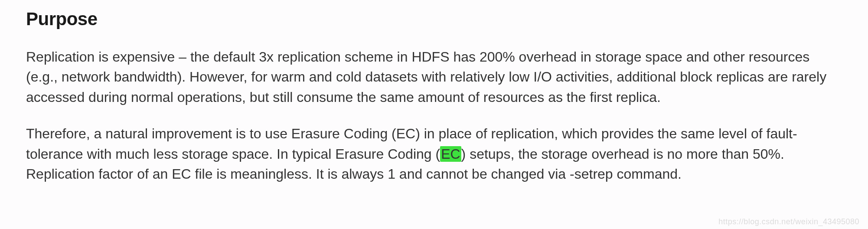 The width and height of the screenshot is (868, 229). Describe the element at coordinates (789, 222) in the screenshot. I see `watermark-text: https://blog.csdn.net/weixin_43495080` at that location.